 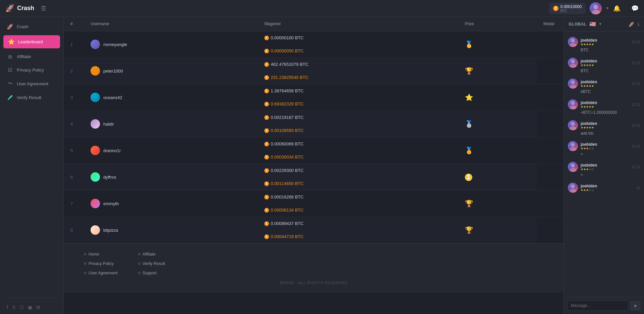 I want to click on table-row: 5 dranno1r ₿ 0.00060069 BTC ₿ 0.00030034…, so click(x=314, y=150).